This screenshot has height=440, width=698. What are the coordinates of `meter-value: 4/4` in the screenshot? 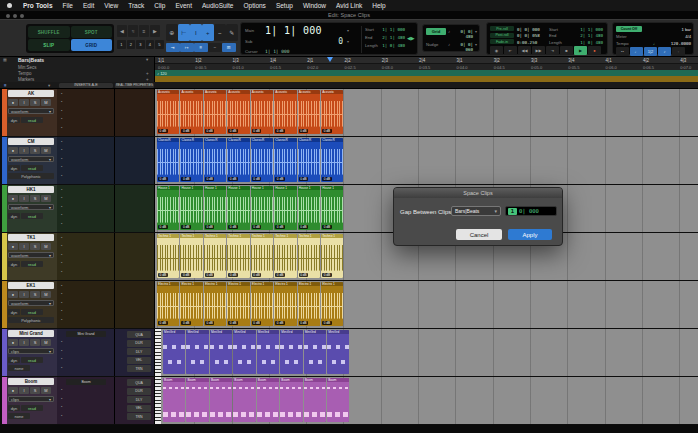 It's located at (678, 36).